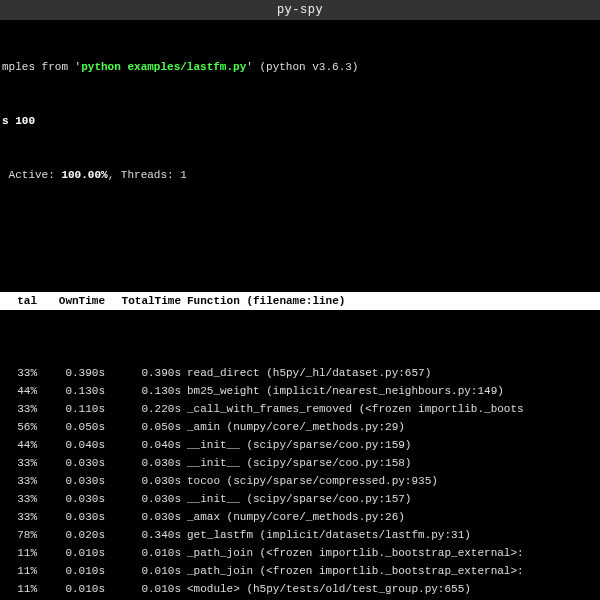 This screenshot has height=600, width=600. What do you see at coordinates (149, 409) in the screenshot?
I see `cell-totaltime: 0.220s` at bounding box center [149, 409].